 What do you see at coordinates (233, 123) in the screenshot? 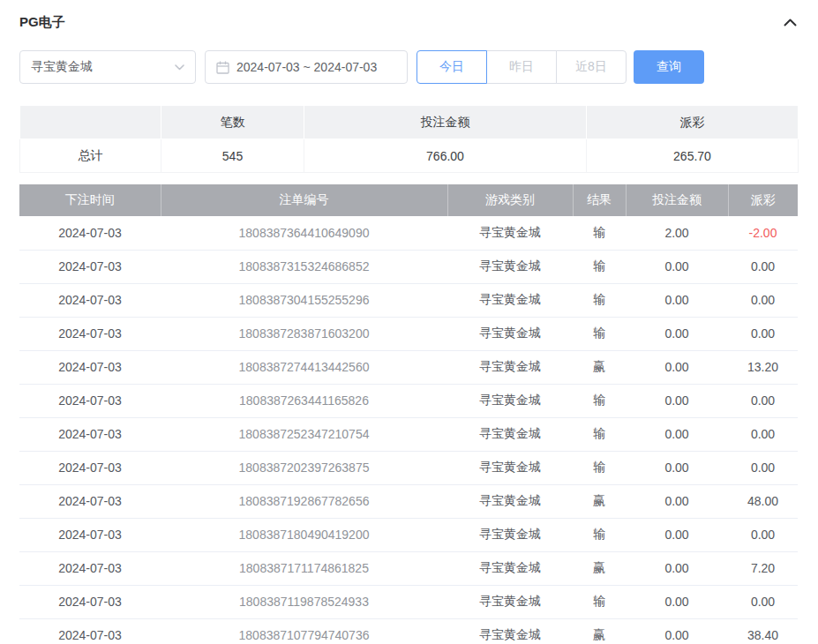
I see `summary-header-count: 笔数` at bounding box center [233, 123].